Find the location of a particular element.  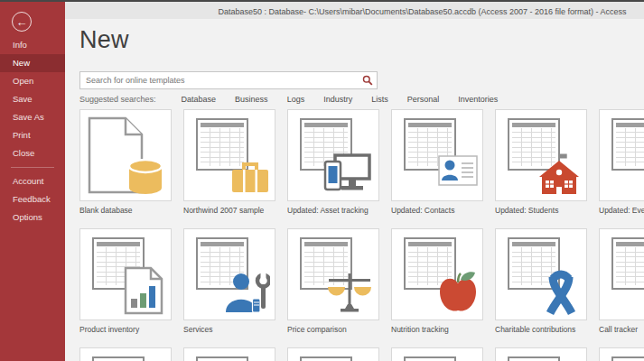

sidebar-item-print: Print is located at coordinates (33, 135).